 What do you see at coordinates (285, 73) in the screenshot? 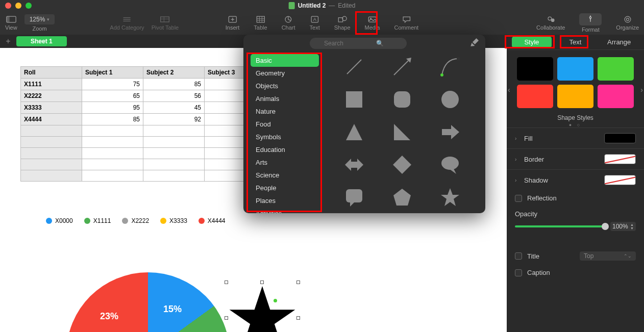
I see `shape-category-geometry: Geometry` at bounding box center [285, 73].